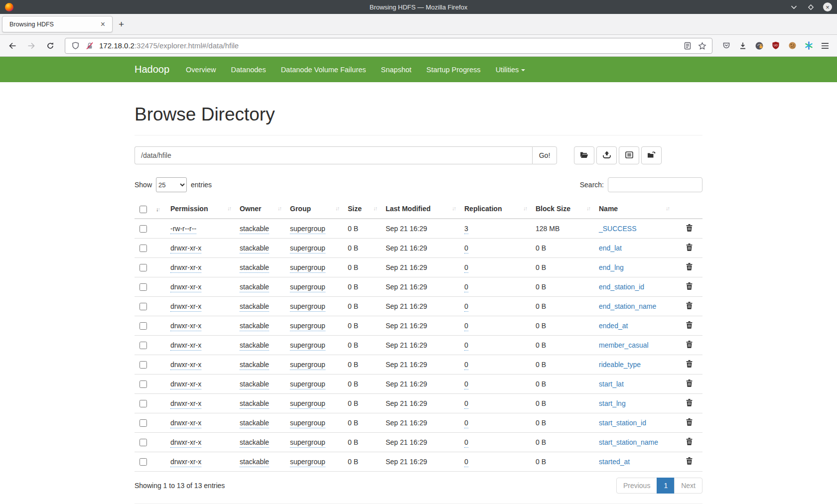 The image size is (837, 504). I want to click on back-button, so click(12, 46).